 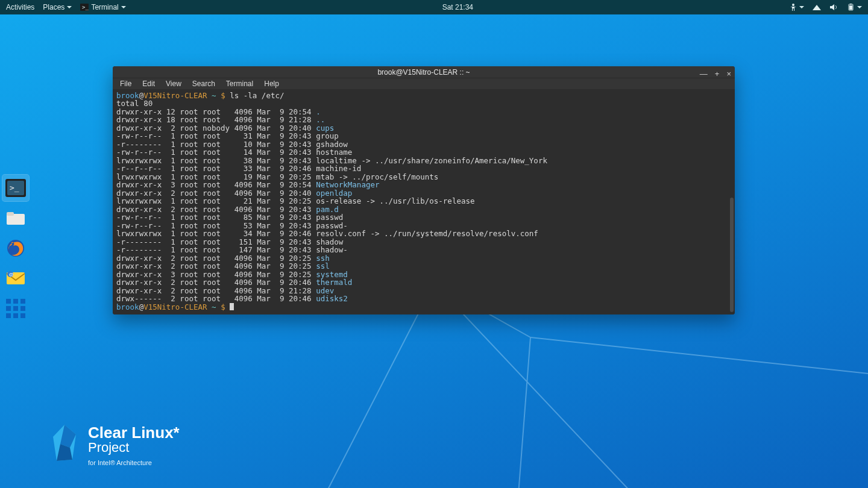 What do you see at coordinates (16, 278) in the screenshot?
I see `dash-app-mail: @` at bounding box center [16, 278].